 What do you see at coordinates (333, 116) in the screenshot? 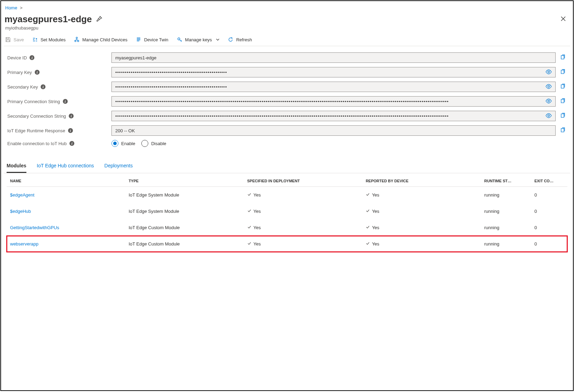
I see `secondary-conn-field: ••••••••••••••••••••••••••••••••••••••••…` at bounding box center [333, 116].